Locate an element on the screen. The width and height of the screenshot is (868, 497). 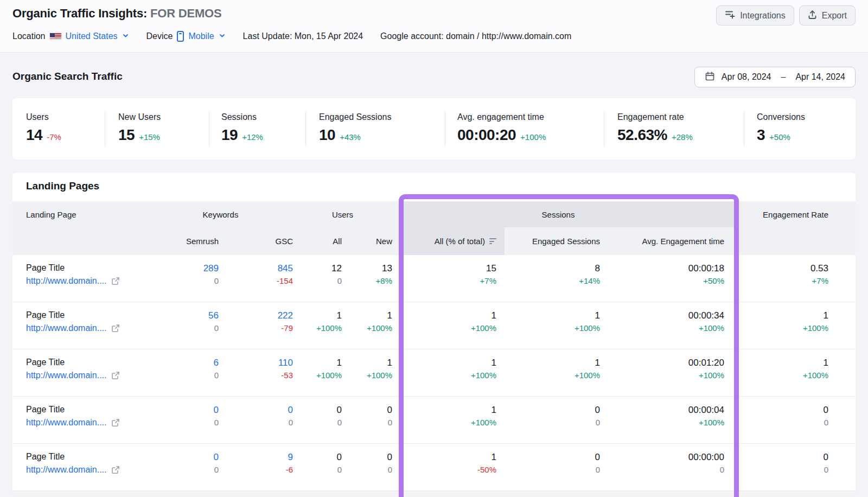
users-all-cell: 120 is located at coordinates (317, 278).